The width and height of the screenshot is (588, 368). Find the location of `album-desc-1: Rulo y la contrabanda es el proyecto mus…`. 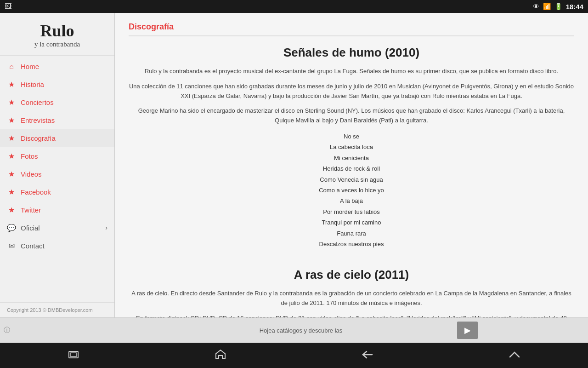

album-desc-1: Rulo y la contrabanda es el proyecto mus… is located at coordinates (351, 72).